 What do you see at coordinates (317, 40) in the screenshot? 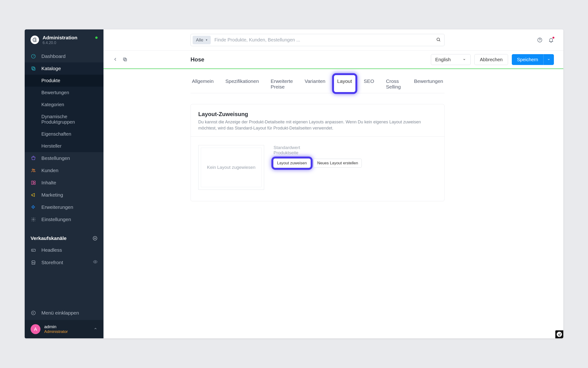
I see `search-bar: Alle ▾` at bounding box center [317, 40].